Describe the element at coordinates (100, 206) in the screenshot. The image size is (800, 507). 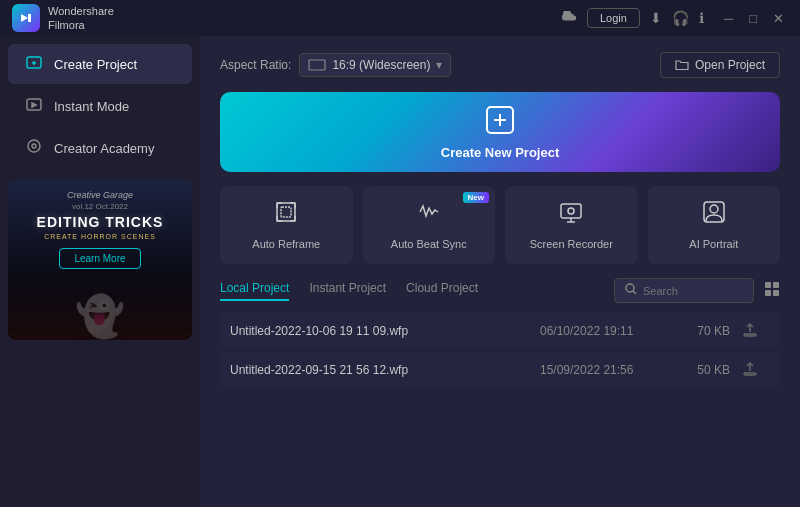
I see `banner-date: vol.12 Oct.2022` at that location.